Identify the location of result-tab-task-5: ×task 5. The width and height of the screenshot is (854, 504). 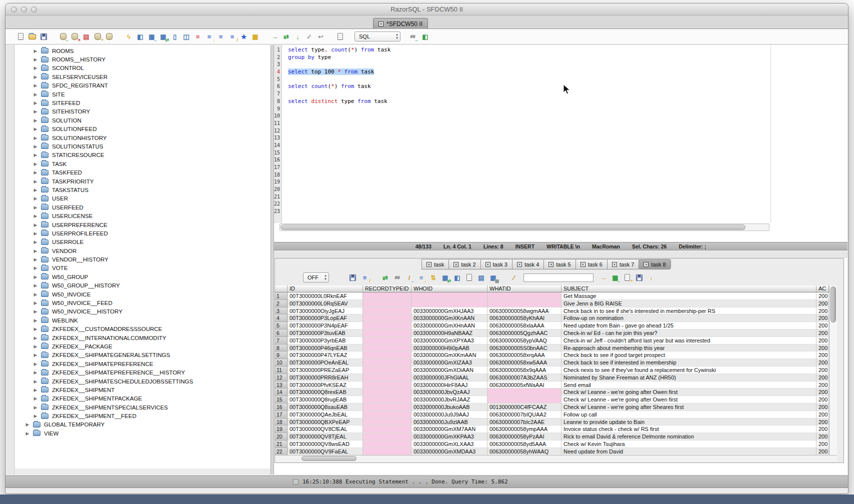
(560, 264).